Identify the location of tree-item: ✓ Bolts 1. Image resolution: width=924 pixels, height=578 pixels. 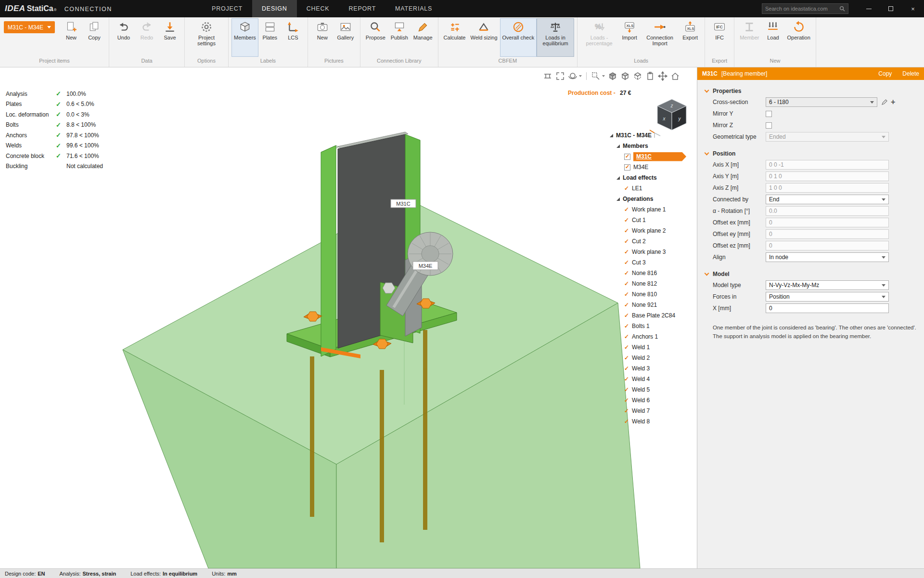
(654, 326).